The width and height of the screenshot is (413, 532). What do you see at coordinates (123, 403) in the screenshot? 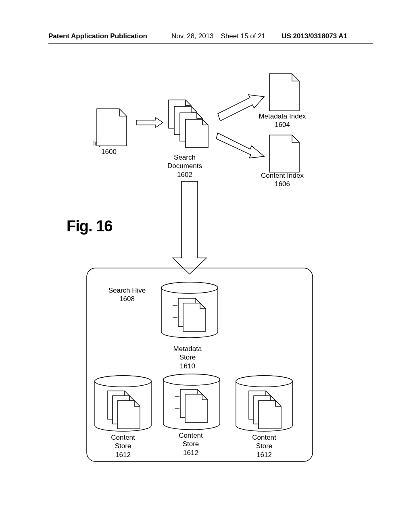
I see `content-store-1-cylinder` at bounding box center [123, 403].